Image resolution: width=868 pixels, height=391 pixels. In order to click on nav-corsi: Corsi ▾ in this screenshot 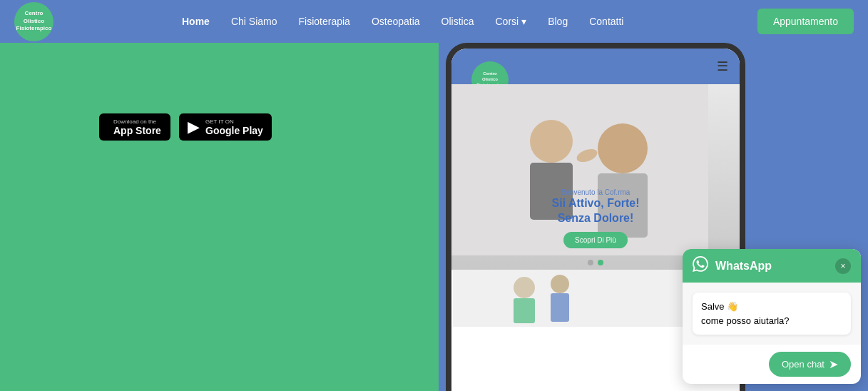, I will do `click(511, 21)`.